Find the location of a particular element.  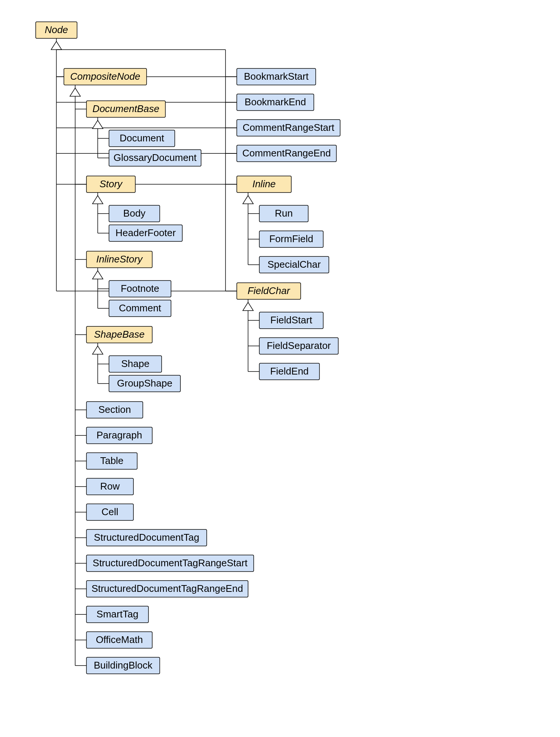

class-label: GroupShape is located at coordinates (144, 383).